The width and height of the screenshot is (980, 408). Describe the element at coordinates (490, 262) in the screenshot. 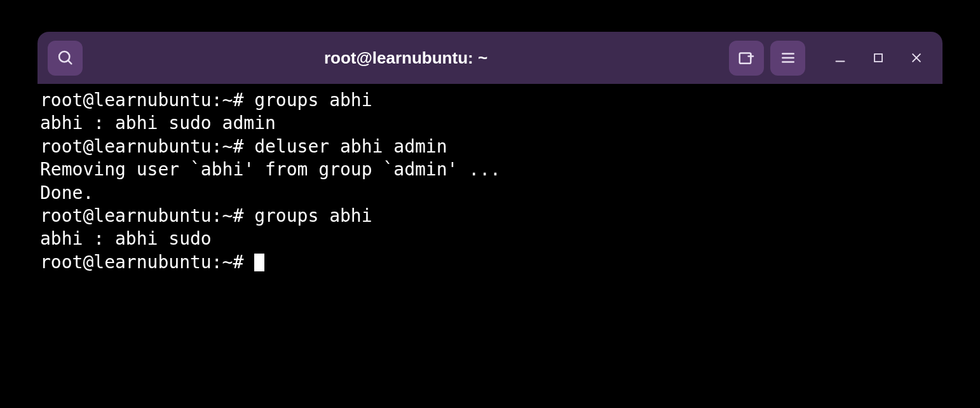

I see `terminal-prompt-line: root@learnubuntu:~#` at that location.